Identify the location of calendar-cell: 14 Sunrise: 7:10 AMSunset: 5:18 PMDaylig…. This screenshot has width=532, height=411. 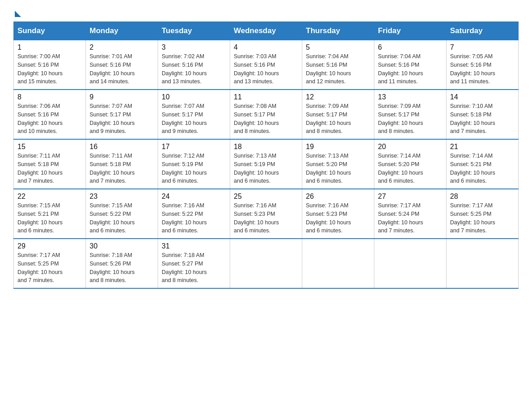
(483, 115).